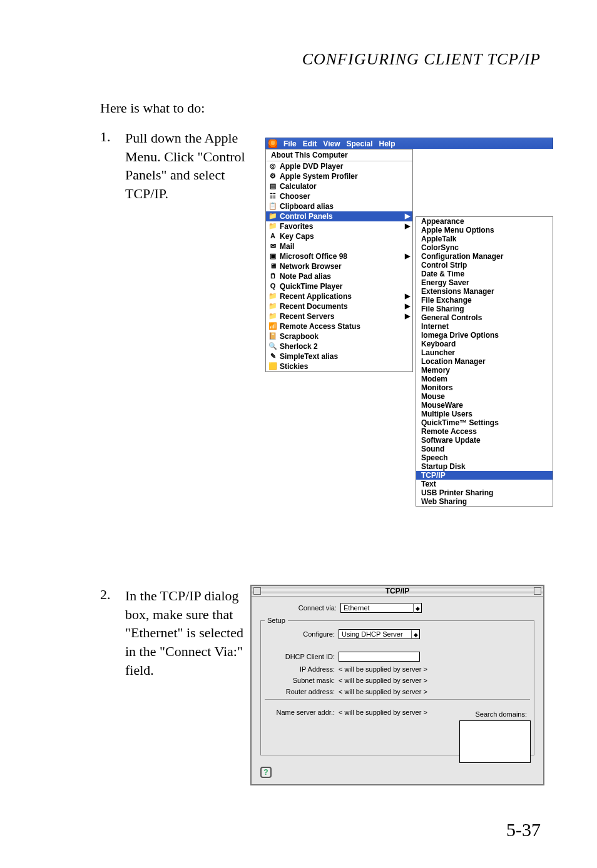 This screenshot has height=868, width=597. Describe the element at coordinates (273, 236) in the screenshot. I see `keycaps-icon: A` at that location.